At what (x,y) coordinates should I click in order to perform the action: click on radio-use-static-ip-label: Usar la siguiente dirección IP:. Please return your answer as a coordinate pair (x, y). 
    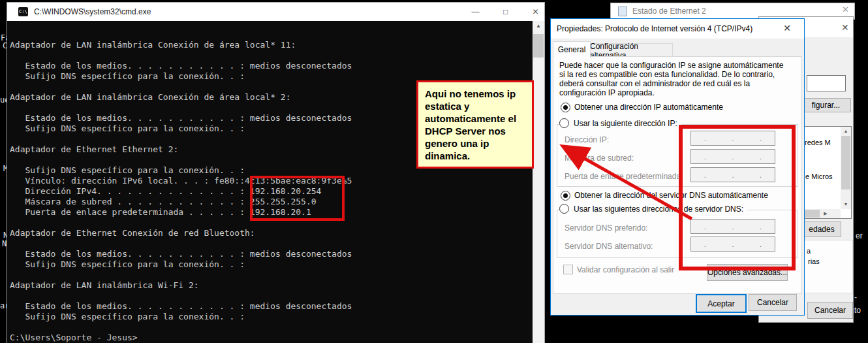
    Looking at the image, I should click on (625, 123).